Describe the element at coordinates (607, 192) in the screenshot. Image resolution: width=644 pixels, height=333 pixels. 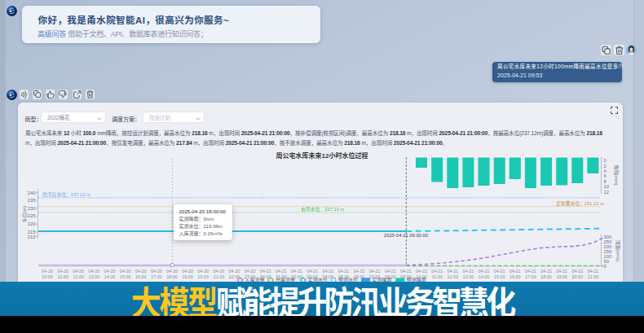
I see `svg-text: 12` at that location.